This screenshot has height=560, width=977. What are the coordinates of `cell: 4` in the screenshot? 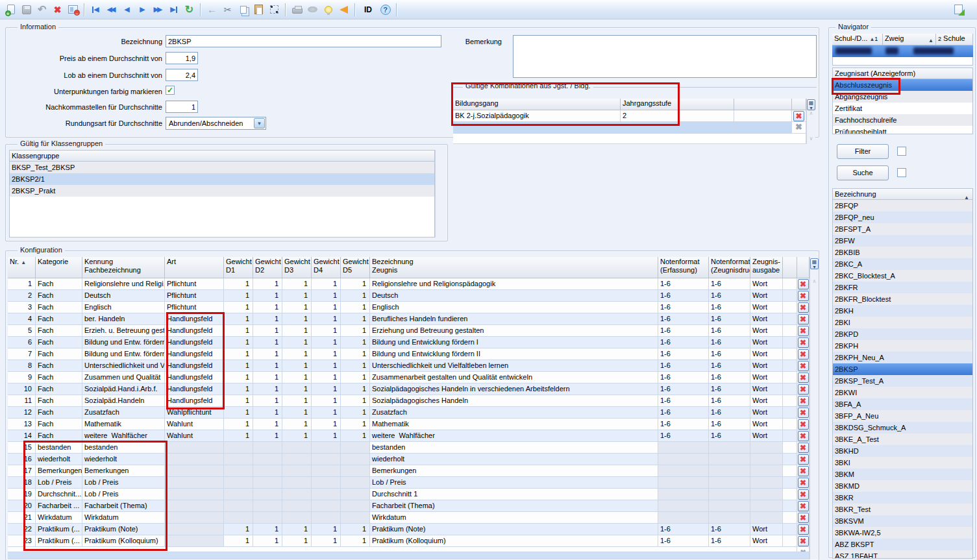 It's located at (22, 319).